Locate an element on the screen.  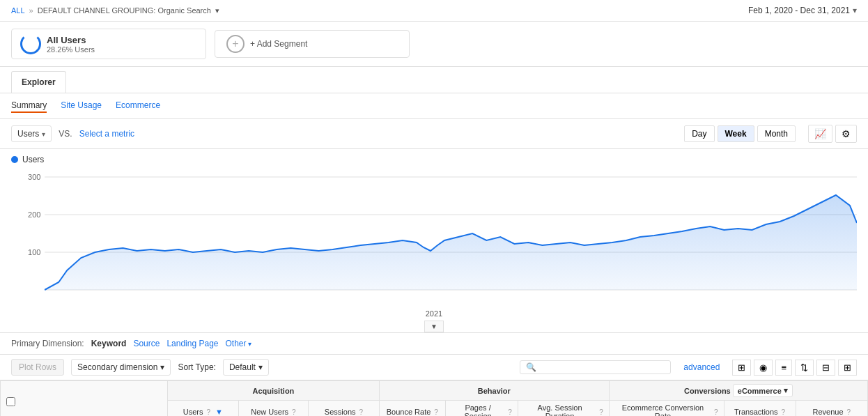
motioncharts-btn: ⚙ is located at coordinates (846, 134).